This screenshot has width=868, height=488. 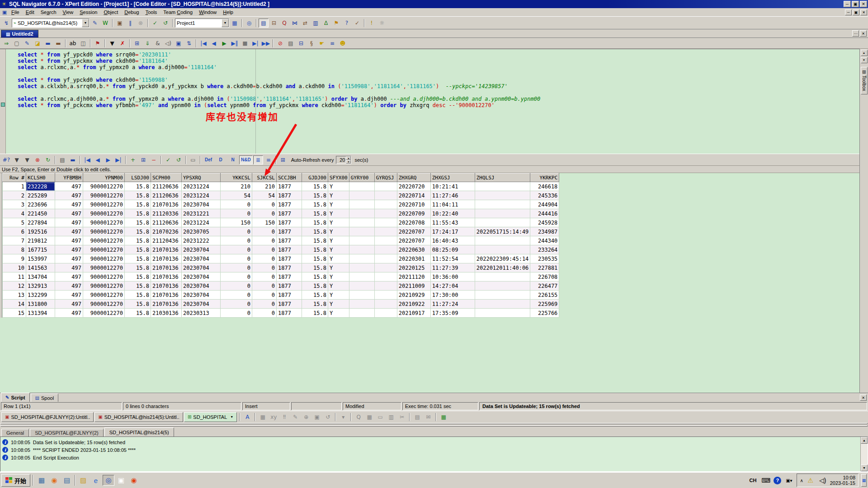 I want to click on mdi-minimize-button: ─, so click(x=848, y=13).